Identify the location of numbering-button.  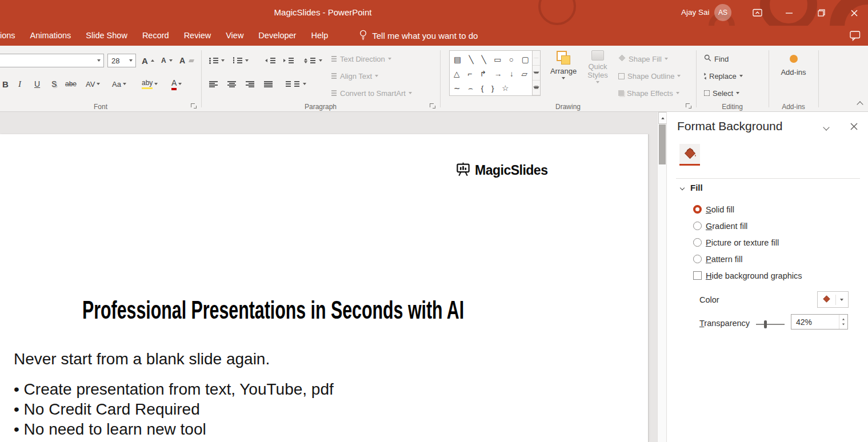
(241, 61).